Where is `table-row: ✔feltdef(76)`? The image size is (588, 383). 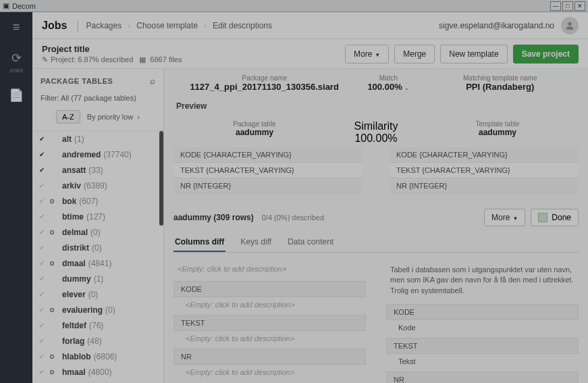
table-row: ✔feltdef(76) is located at coordinates (98, 326).